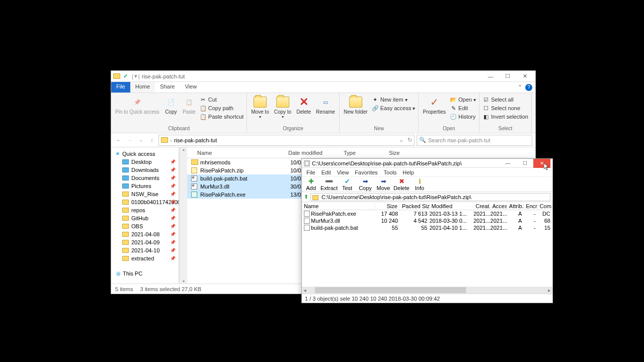  Describe the element at coordinates (305, 291) in the screenshot. I see `scroll-left-icon: ◂` at that location.